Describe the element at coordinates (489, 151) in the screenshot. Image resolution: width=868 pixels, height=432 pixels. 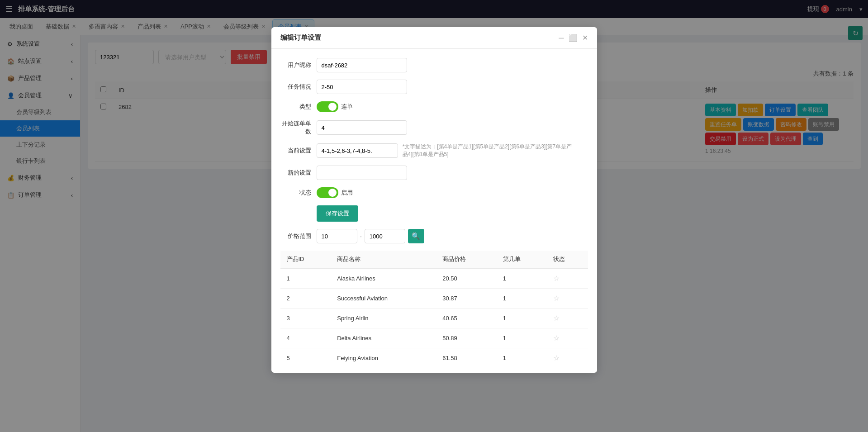
I see `current-setting-note: *文字描述为：[第4单是产品1][第5单是产品2][第6单是产品3][第7单是产…` at that location.